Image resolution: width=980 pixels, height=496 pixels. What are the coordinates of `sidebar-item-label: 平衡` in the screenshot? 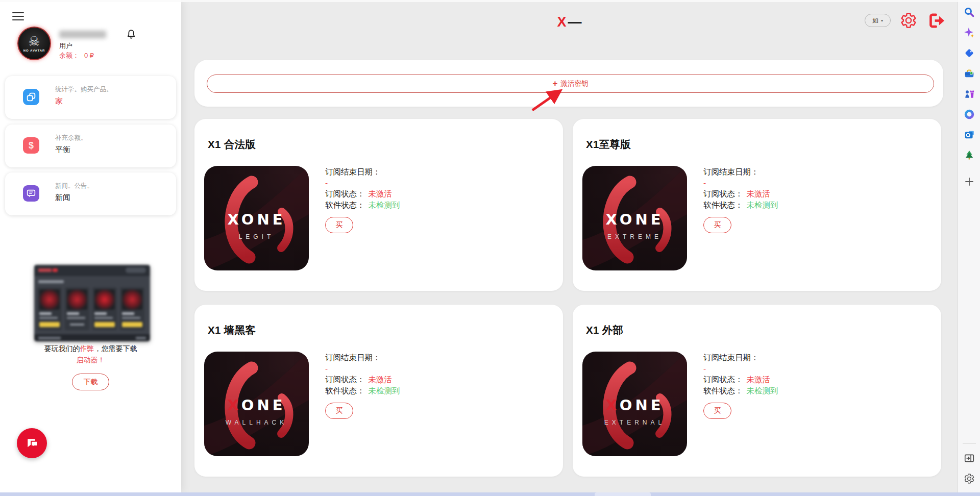 It's located at (63, 150).